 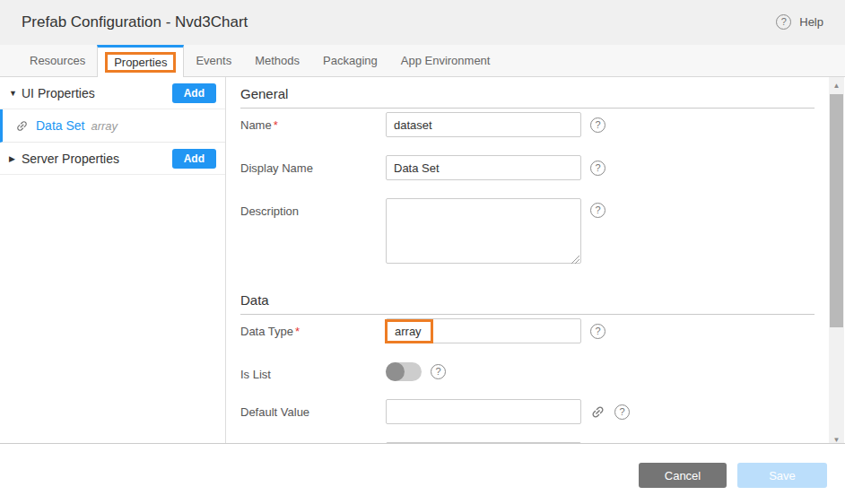 I want to click on tab-bar: Resources Properties Events Methods Pack…, so click(x=422, y=61).